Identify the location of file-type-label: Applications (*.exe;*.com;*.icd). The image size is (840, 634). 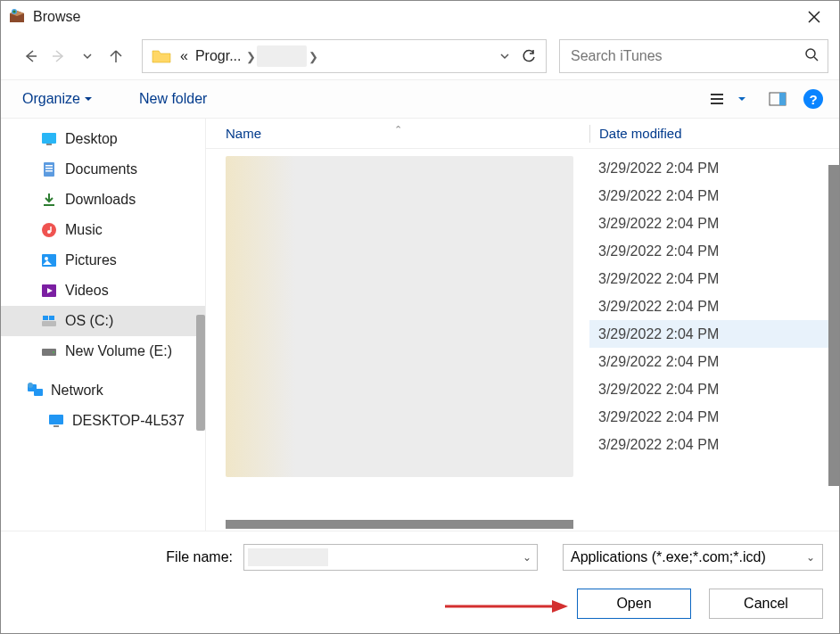
(669, 557).